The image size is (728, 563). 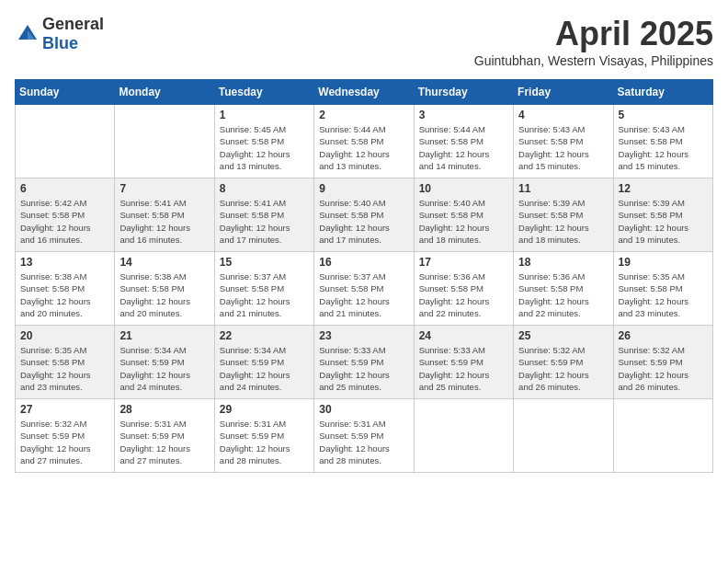 I want to click on day-number: 10, so click(x=463, y=189).